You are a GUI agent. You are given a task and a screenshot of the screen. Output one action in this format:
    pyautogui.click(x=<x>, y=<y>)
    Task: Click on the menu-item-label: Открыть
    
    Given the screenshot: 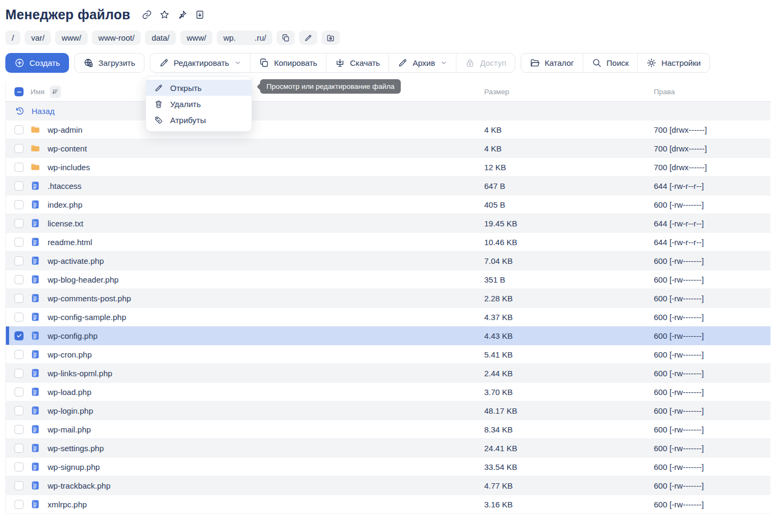 What is the action you would take?
    pyautogui.click(x=186, y=88)
    